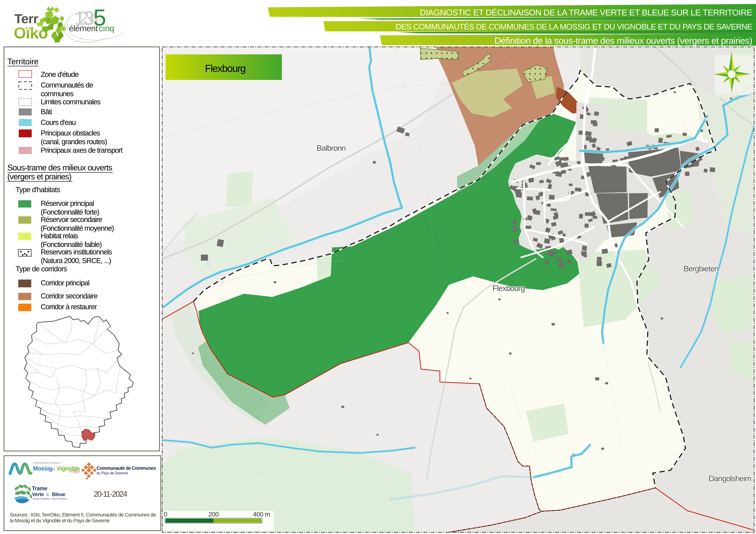  What do you see at coordinates (40, 176) in the screenshot?
I see `svg-text: (vergers et prairies)` at bounding box center [40, 176].